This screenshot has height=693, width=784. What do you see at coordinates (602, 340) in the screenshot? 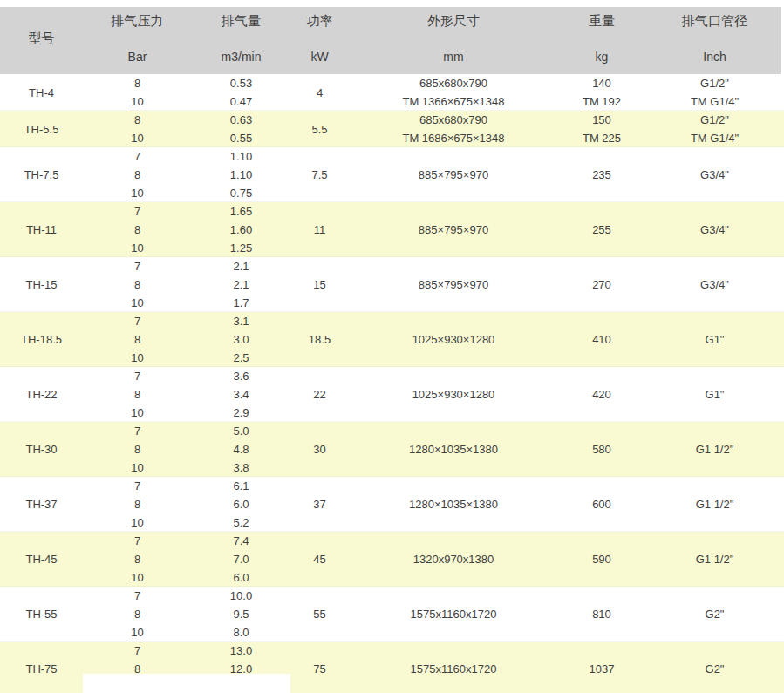
I see `cell-weight-value: 410` at bounding box center [602, 340].